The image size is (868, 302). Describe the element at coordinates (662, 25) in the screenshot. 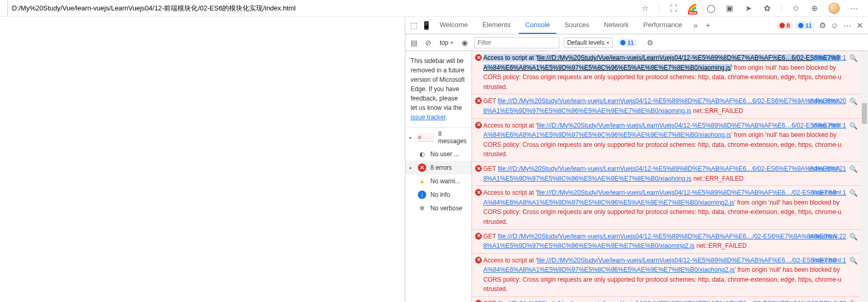

I see `tab-performance: Performance` at that location.